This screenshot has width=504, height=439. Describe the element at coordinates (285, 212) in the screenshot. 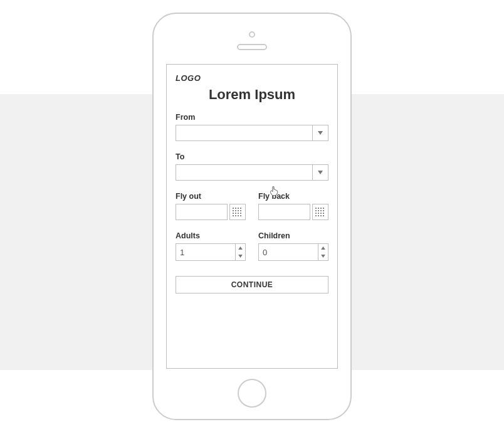

I see `fly-back-input` at that location.